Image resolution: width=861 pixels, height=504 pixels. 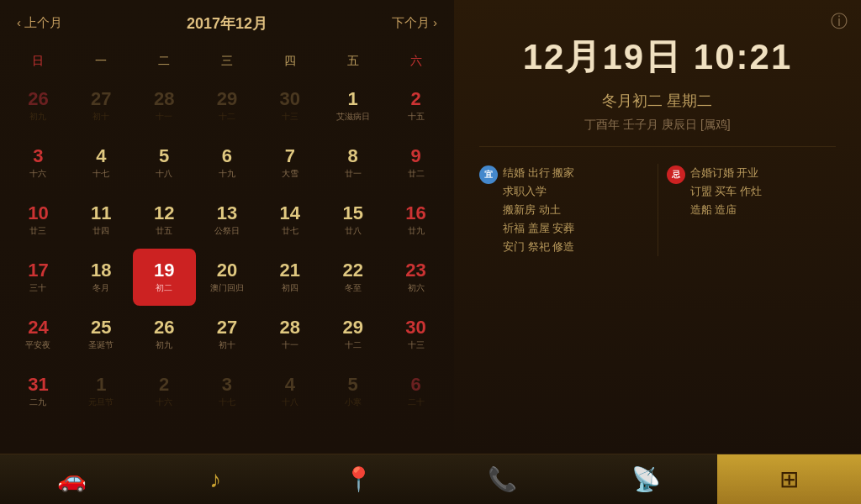 What do you see at coordinates (415, 156) in the screenshot?
I see `day-number: 9` at bounding box center [415, 156].